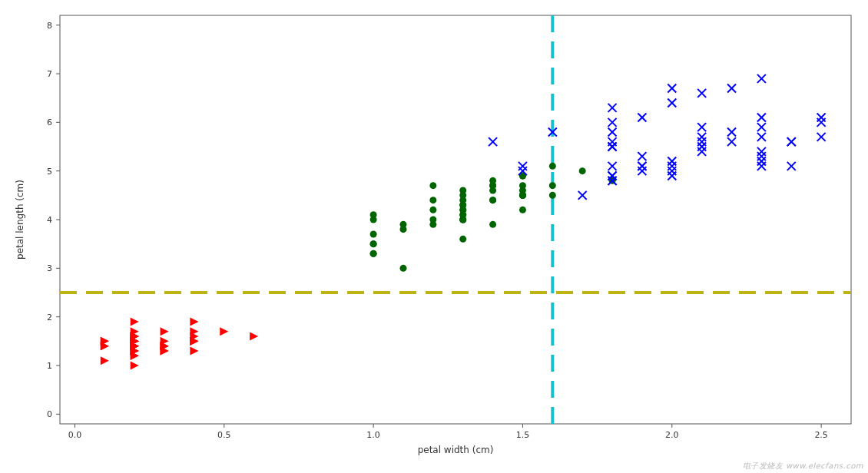 This screenshot has width=868, height=473. What do you see at coordinates (373, 435) in the screenshot?
I see `x-tick-label: 1.0` at bounding box center [373, 435].